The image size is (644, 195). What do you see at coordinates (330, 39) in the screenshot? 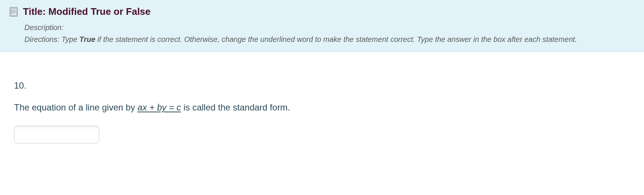
I see `directions-text: Directions: Type True if the statement i…` at bounding box center [330, 39].